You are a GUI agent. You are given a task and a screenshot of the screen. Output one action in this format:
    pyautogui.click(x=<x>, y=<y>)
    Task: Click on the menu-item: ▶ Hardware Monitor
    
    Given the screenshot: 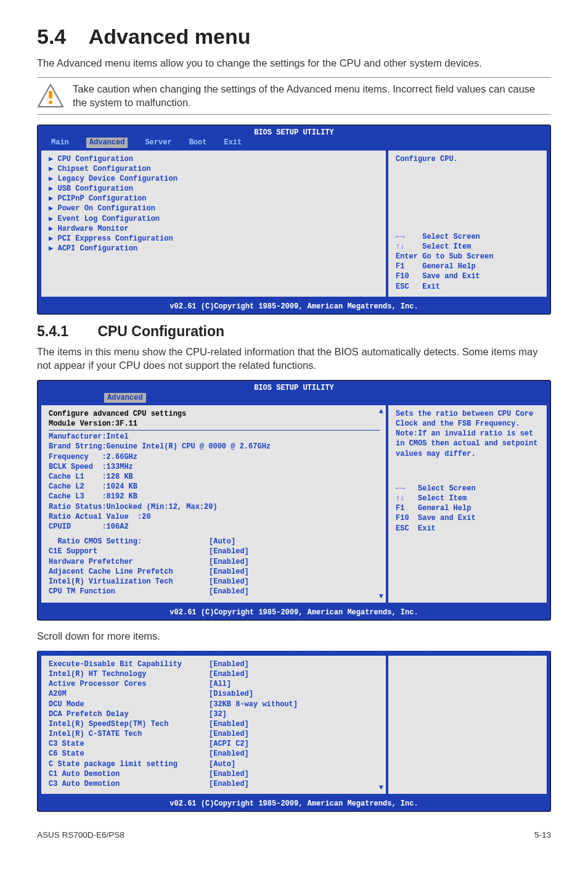 What is the action you would take?
    pyautogui.click(x=214, y=229)
    